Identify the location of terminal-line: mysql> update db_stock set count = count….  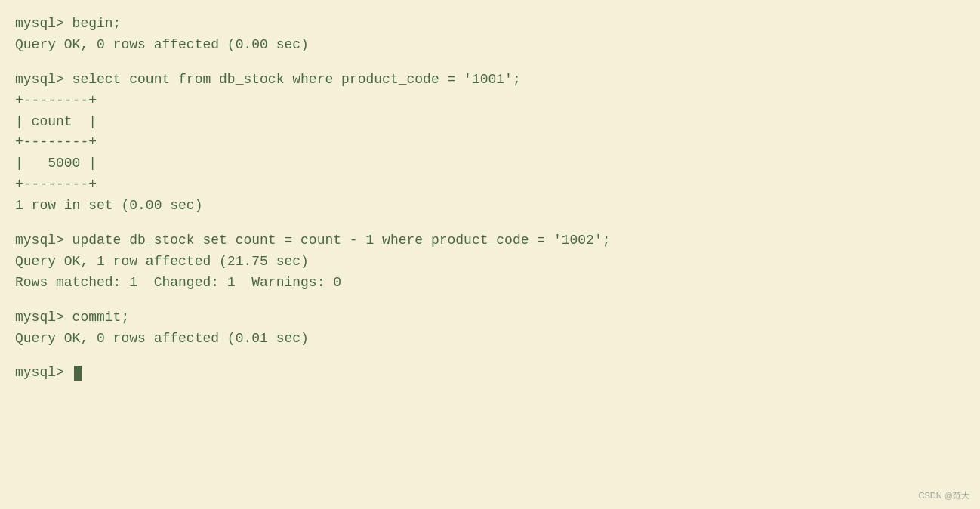
(490, 241).